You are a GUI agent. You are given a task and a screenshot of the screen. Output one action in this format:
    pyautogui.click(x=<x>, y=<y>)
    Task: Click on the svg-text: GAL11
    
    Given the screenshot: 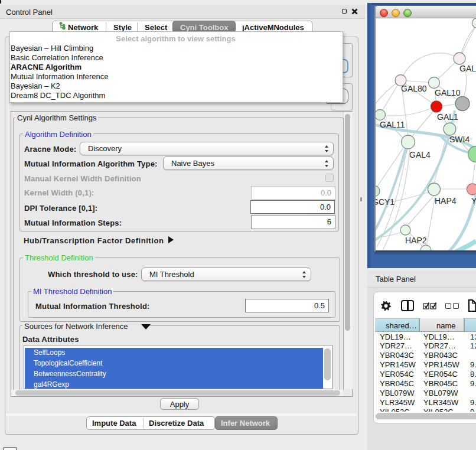 What is the action you would take?
    pyautogui.click(x=392, y=125)
    